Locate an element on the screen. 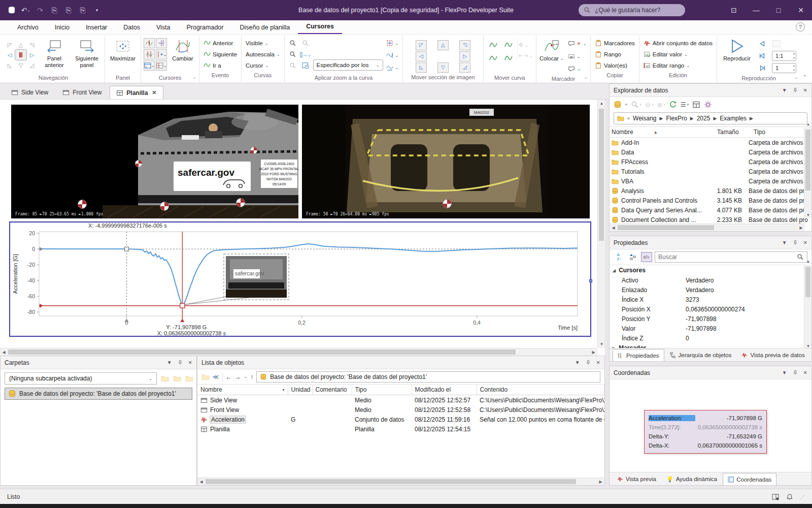  play-backward-icon is located at coordinates (762, 44).